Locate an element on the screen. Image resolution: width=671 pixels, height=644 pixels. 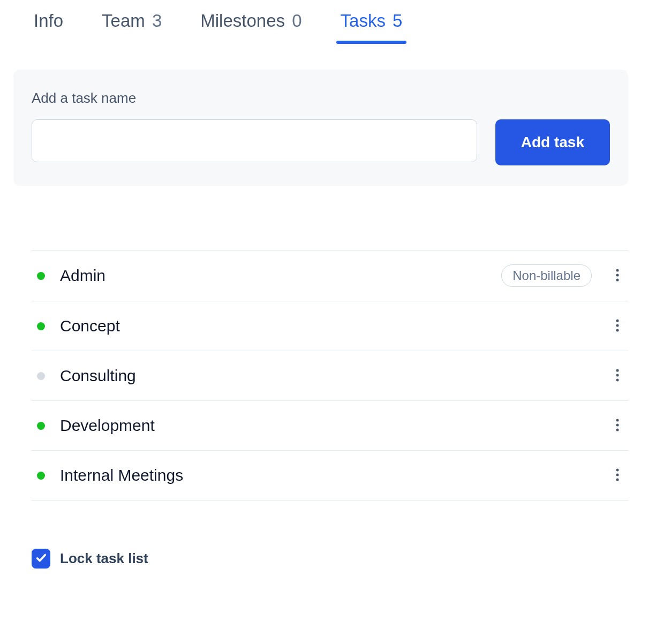
tab-label: Info is located at coordinates (48, 20).